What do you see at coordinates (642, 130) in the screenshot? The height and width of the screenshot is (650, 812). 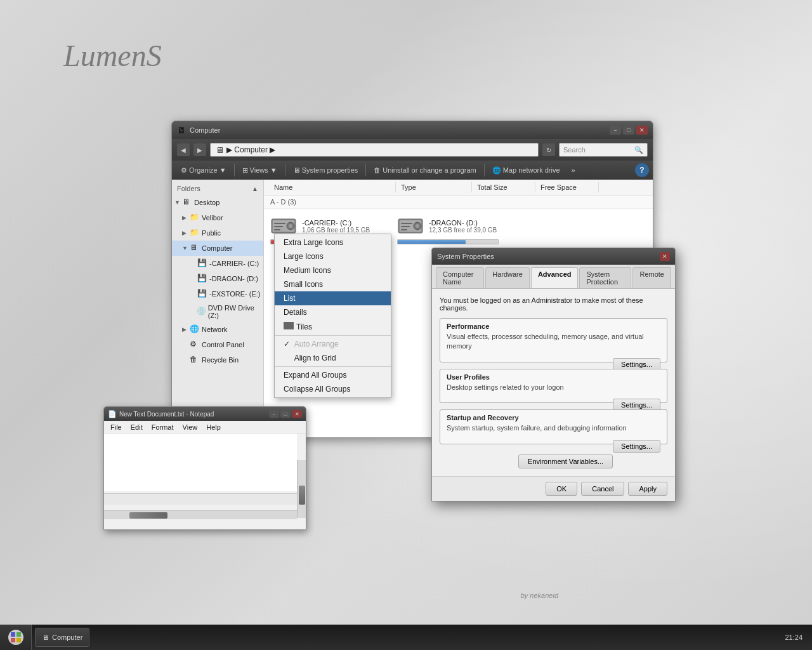 I see `explorer-close-button: ✕` at bounding box center [642, 130].